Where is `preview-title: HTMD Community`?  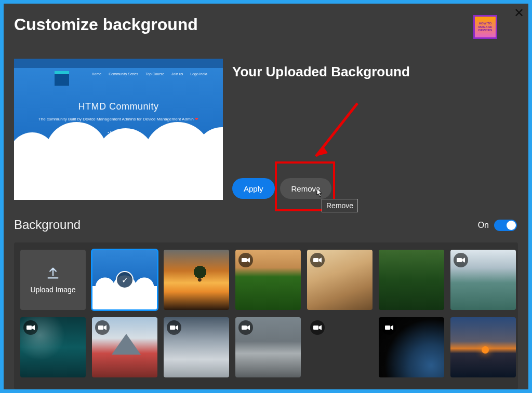
preview-title: HTMD Community is located at coordinates (118, 107).